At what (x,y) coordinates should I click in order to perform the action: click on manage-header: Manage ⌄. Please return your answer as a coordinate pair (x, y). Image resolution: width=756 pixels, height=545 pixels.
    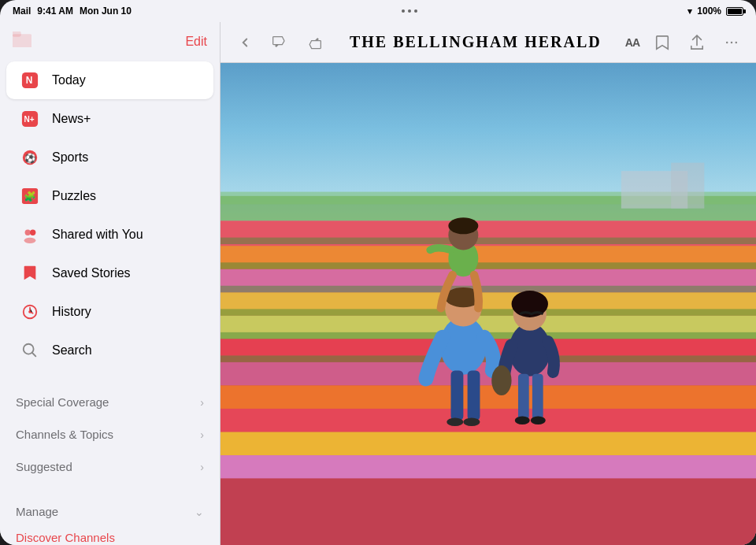
    Looking at the image, I should click on (110, 509).